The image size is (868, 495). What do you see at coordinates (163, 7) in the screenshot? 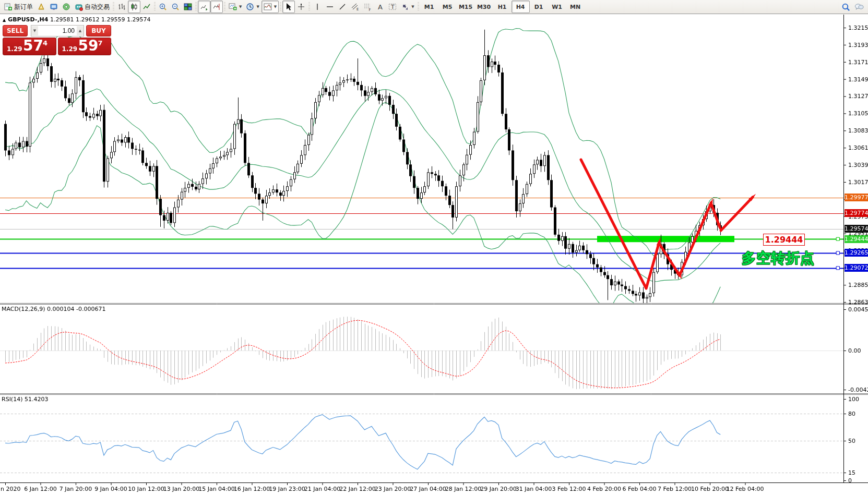
I see `zoom-in-button` at bounding box center [163, 7].